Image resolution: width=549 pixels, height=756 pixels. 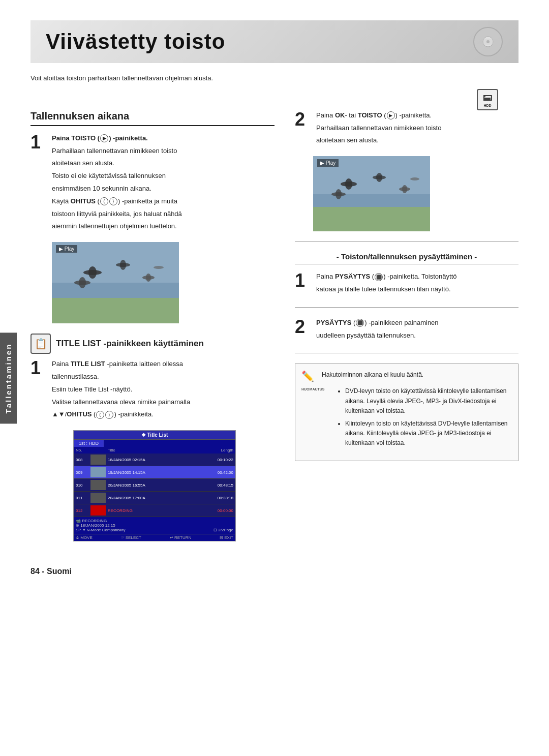 What do you see at coordinates (155, 537) in the screenshot?
I see `tl-footer: ≑ MOVE ☞ SELECT ↩ RETURN ⊟ EXIT` at bounding box center [155, 537].